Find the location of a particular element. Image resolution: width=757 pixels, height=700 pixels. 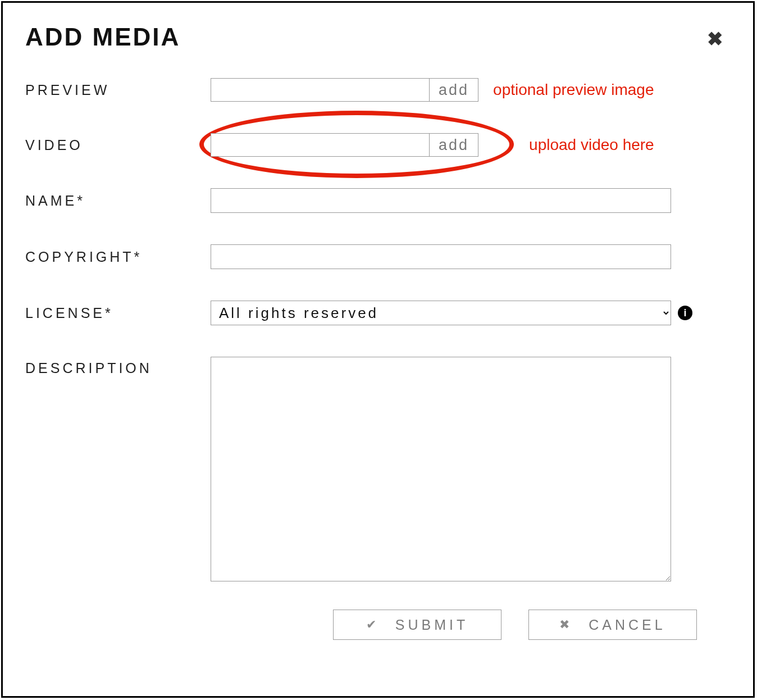

description-label: DESCRIPTION is located at coordinates (118, 366).